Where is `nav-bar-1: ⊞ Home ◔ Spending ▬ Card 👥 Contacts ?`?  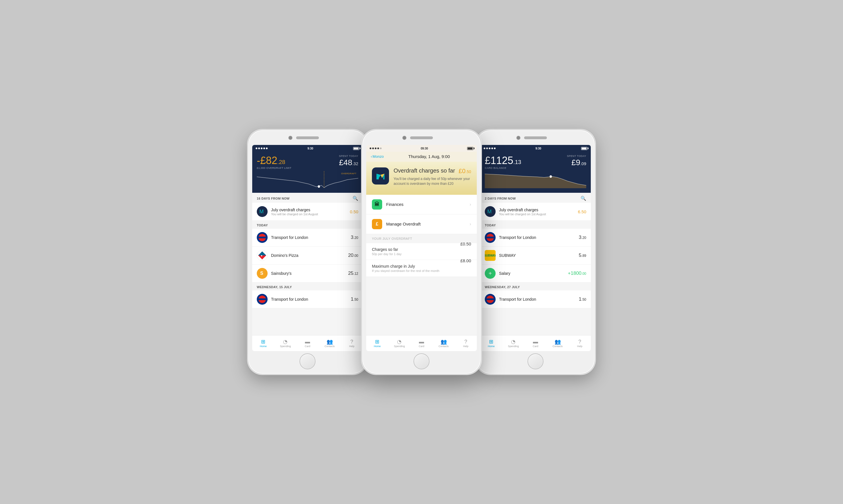
nav-bar-1: ⊞ Home ◔ Spending ▬ Card 👥 Contacts ? is located at coordinates (307, 343).